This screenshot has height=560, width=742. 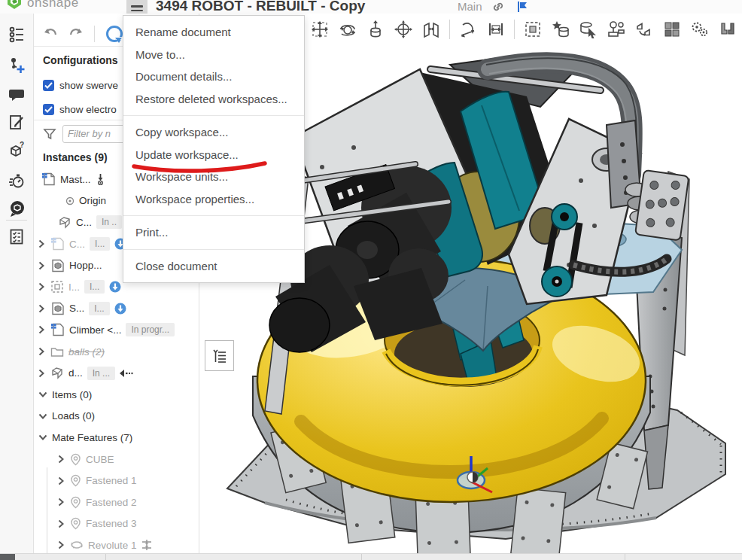 What do you see at coordinates (320, 29) in the screenshot?
I see `free-move-tool-icon` at bounding box center [320, 29].